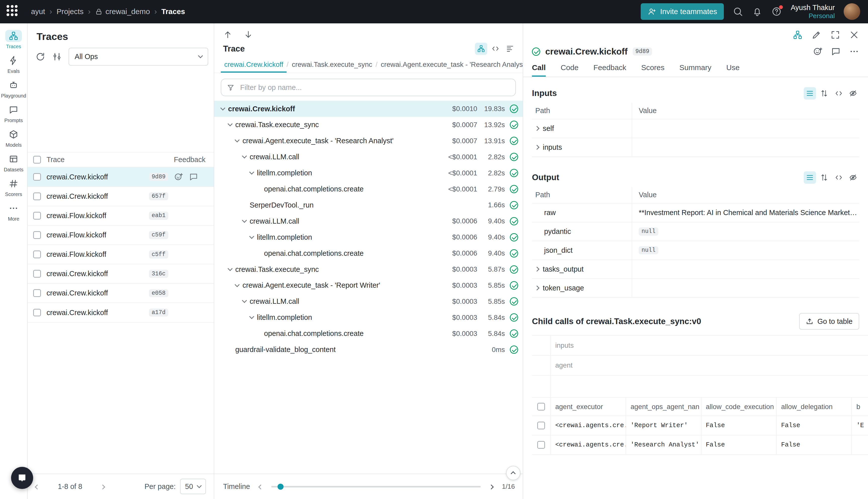 This screenshot has height=499, width=868. I want to click on io-row: json_dict null, so click(695, 251).